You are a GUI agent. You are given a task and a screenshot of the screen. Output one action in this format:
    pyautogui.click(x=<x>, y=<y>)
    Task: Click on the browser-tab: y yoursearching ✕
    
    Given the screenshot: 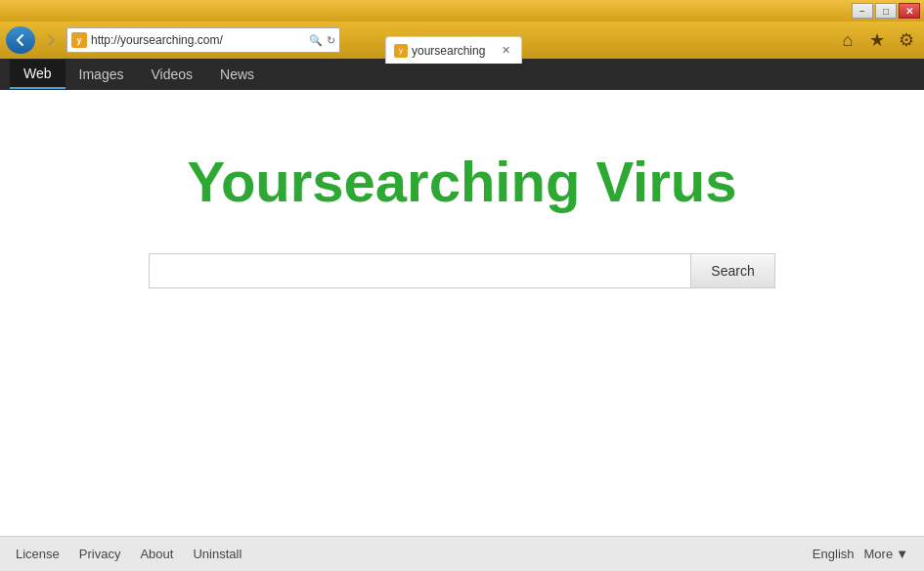 What is the action you would take?
    pyautogui.click(x=454, y=50)
    